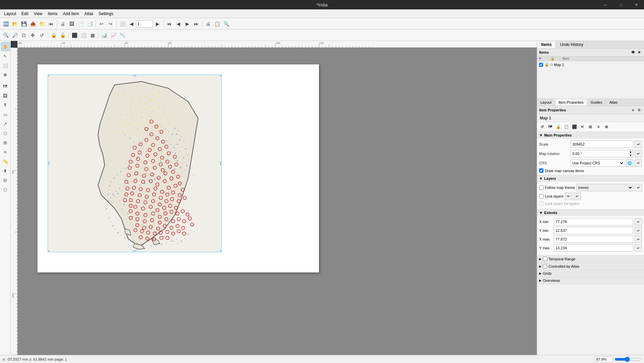 This screenshot has height=363, width=644. I want to click on tab-atlas: Atlas, so click(613, 102).